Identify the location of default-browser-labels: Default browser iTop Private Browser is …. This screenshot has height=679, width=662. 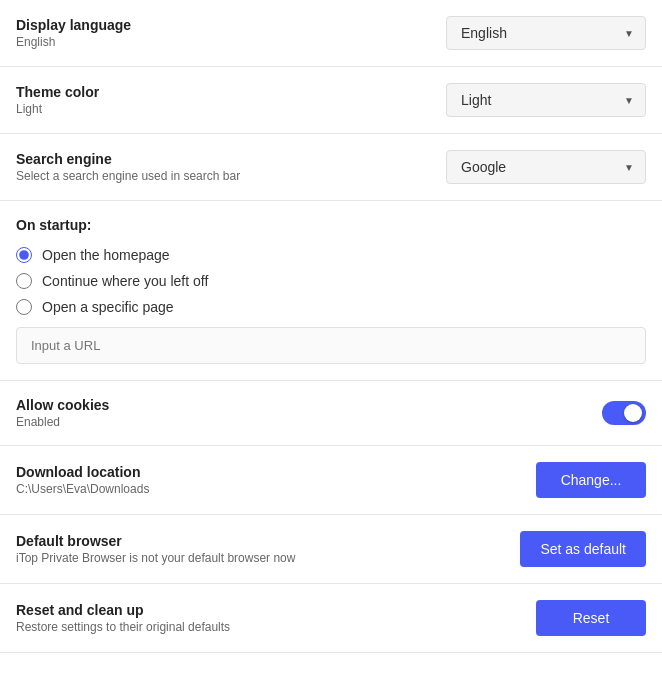
(156, 549).